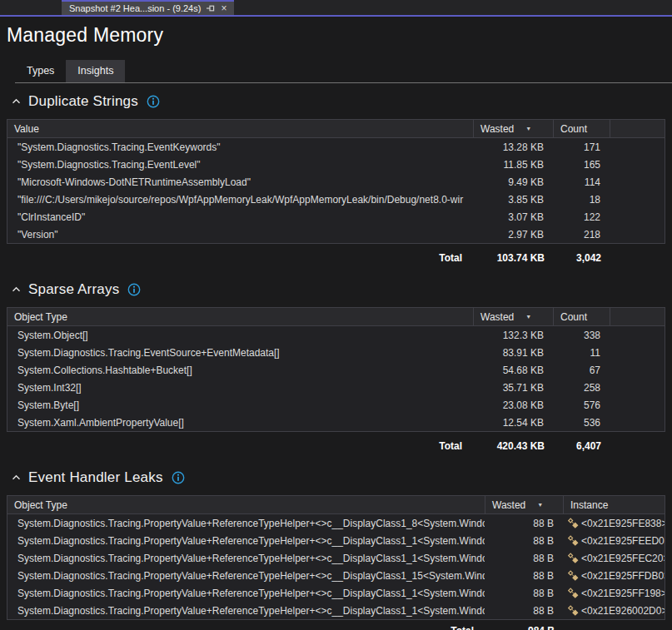  Describe the element at coordinates (525, 628) in the screenshot. I see `total-wasted: 984 B` at that location.